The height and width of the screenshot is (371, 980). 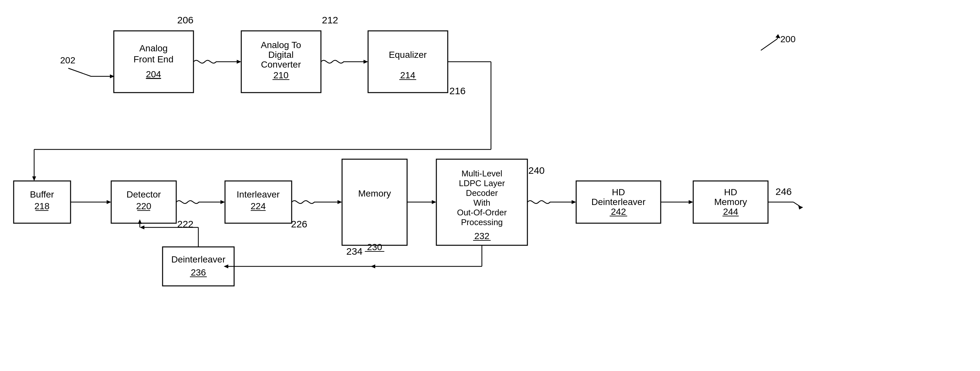 What do you see at coordinates (154, 75) in the screenshot?
I see `analog-front-end-num: 204` at bounding box center [154, 75].